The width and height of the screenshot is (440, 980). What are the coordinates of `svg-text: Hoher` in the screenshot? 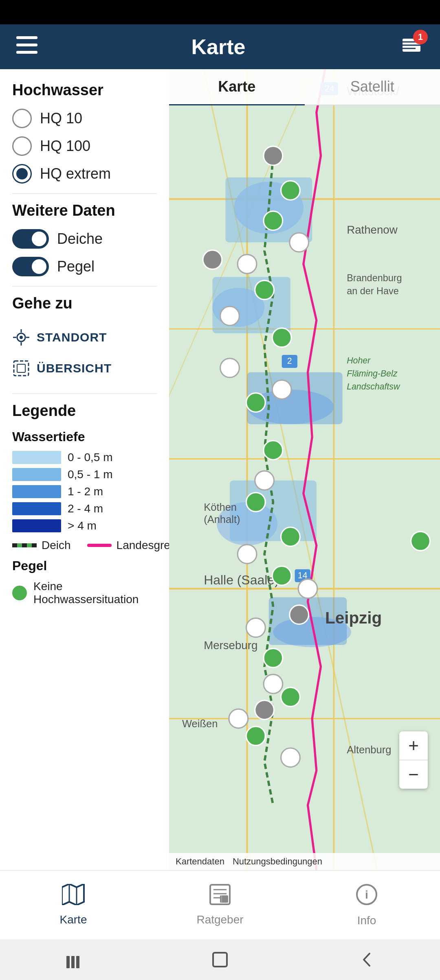 It's located at (359, 361).